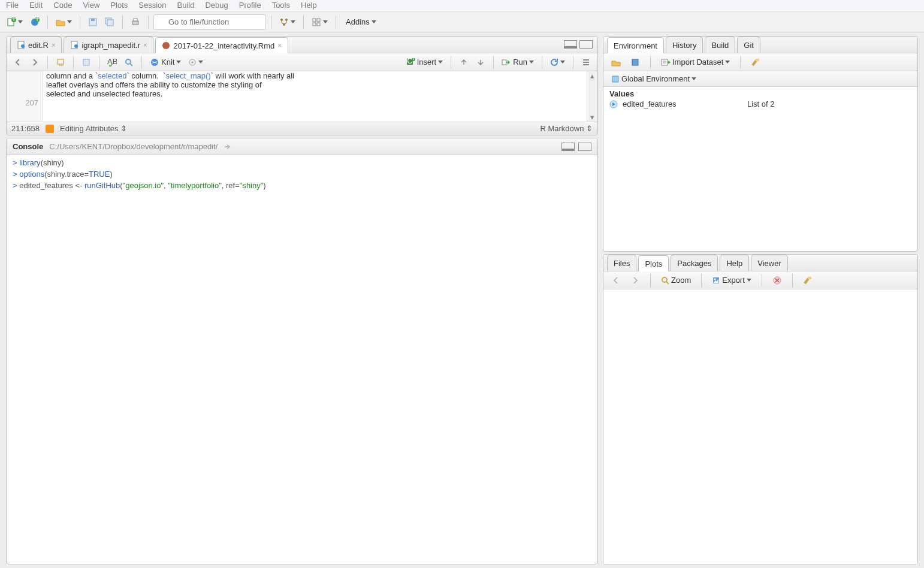  Describe the element at coordinates (635, 62) in the screenshot. I see `save-workspace-button` at that location.